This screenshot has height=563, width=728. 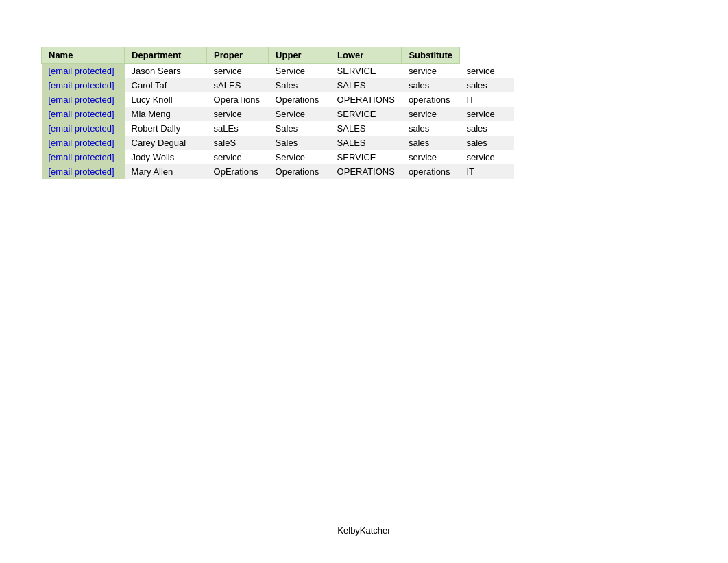 What do you see at coordinates (366, 55) in the screenshot?
I see `col-header-lower: Lower` at bounding box center [366, 55].